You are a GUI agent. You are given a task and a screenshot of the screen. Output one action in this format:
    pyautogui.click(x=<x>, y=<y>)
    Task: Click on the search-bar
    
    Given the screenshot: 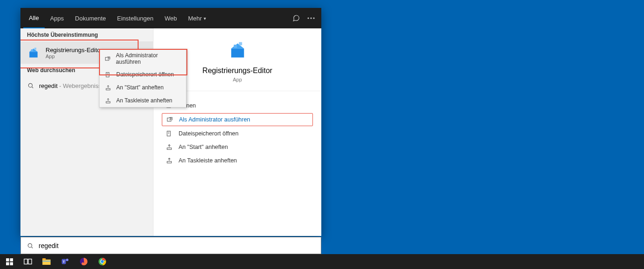 What is the action you would take?
    pyautogui.click(x=171, y=246)
    